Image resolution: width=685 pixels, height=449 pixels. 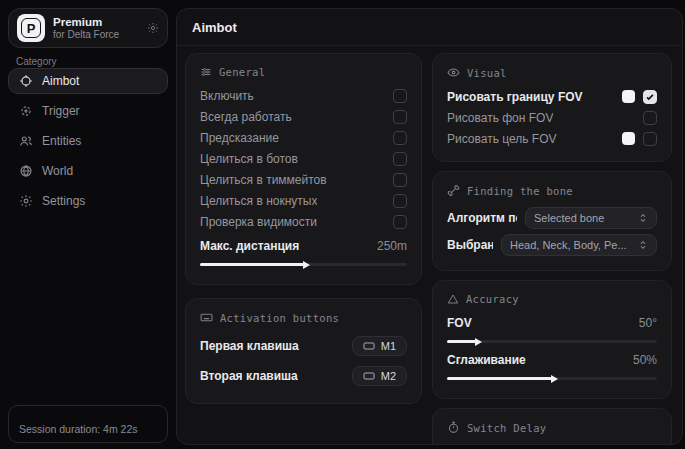 I want to click on setting-row-target-knocked: Целиться в нокнутых, so click(x=304, y=200).